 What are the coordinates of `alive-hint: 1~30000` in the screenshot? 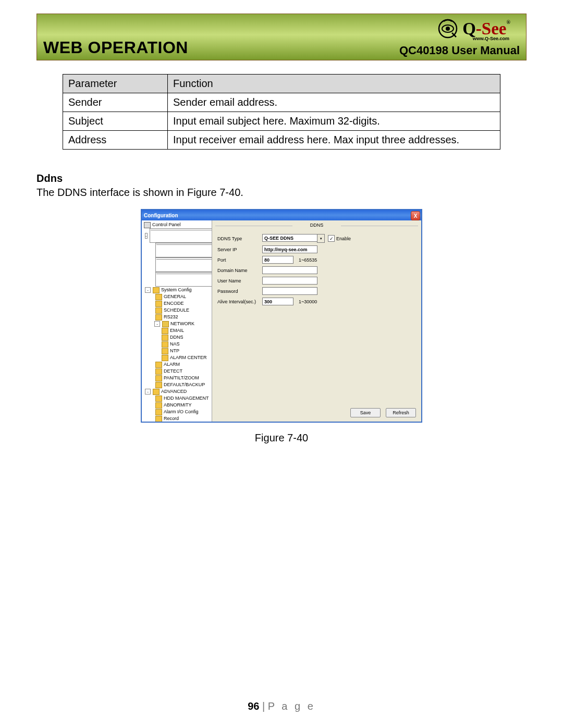 It's located at (308, 302).